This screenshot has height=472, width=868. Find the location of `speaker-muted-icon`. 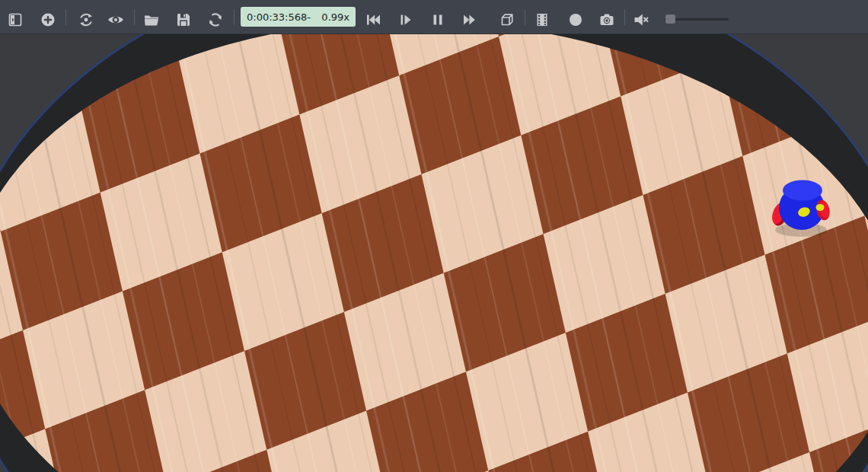

speaker-muted-icon is located at coordinates (641, 20).